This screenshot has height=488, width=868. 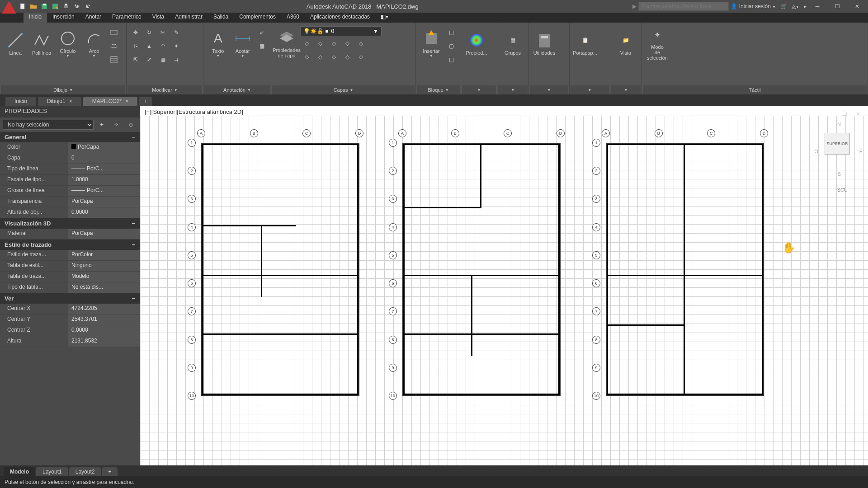 I want to click on prop-section-ver: Ver−, so click(x=70, y=298).